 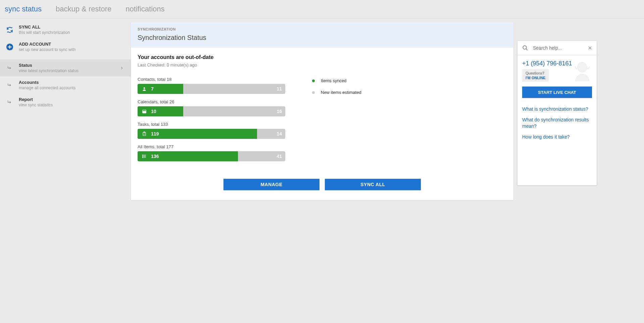 What do you see at coordinates (155, 156) in the screenshot?
I see `synced-value: 136` at bounding box center [155, 156].